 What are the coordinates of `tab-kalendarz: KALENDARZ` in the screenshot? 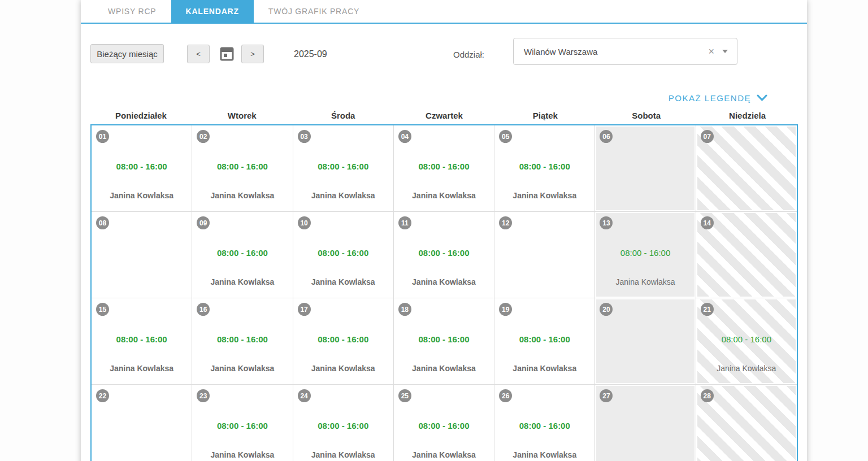 It's located at (212, 11).